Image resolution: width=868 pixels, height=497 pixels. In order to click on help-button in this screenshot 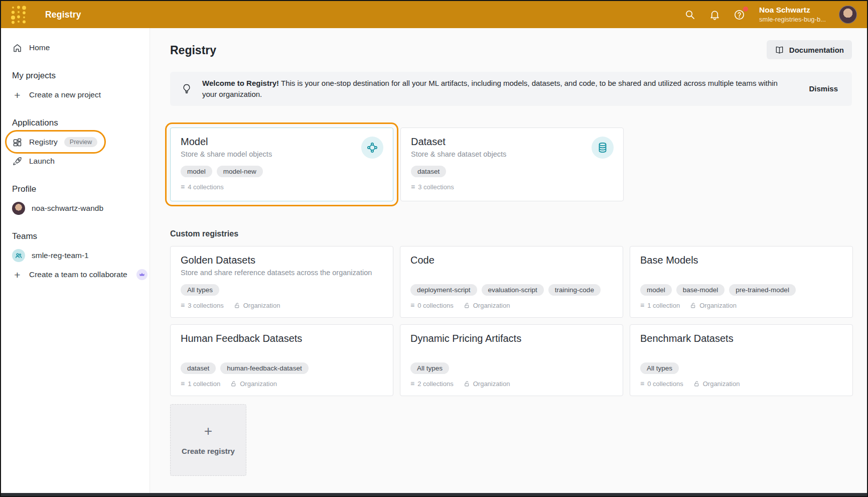, I will do `click(740, 15)`.